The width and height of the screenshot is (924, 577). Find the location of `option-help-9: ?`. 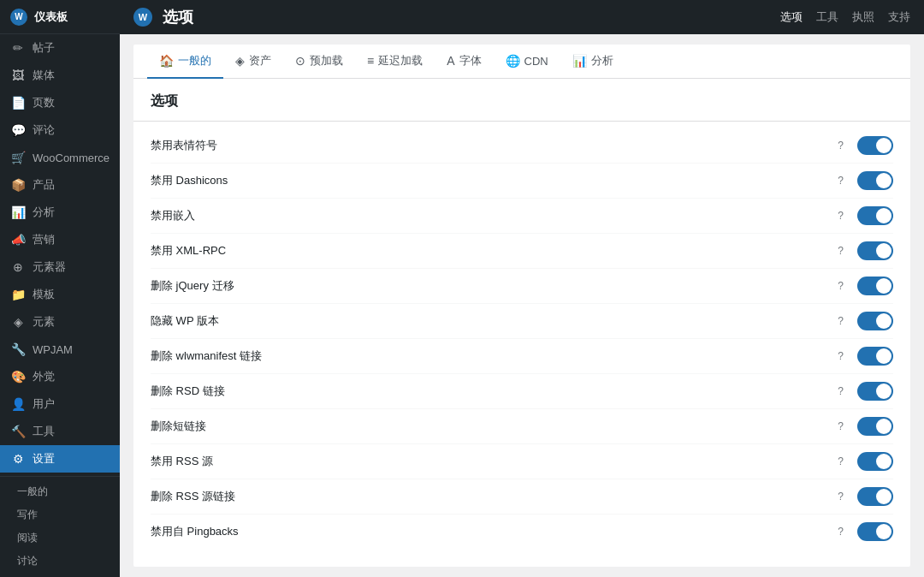

option-help-9: ? is located at coordinates (840, 461).